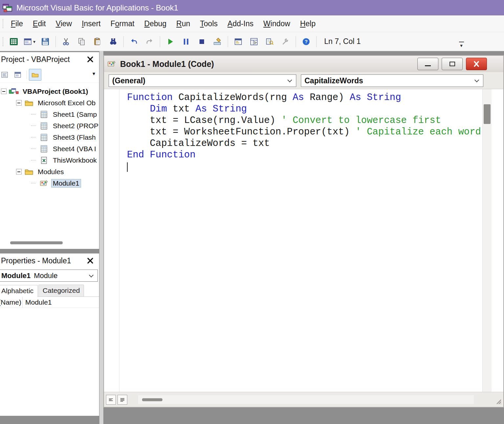 This screenshot has height=424, width=504. What do you see at coordinates (50, 160) in the screenshot?
I see `tree-item-thisworkbook: ThisWorkbook` at bounding box center [50, 160].